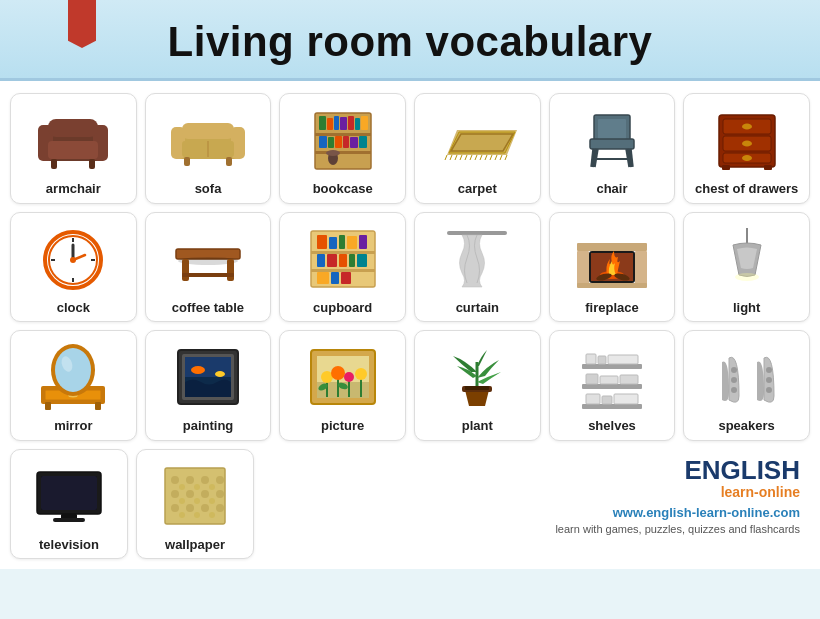  I want to click on sofa-icon, so click(208, 140).